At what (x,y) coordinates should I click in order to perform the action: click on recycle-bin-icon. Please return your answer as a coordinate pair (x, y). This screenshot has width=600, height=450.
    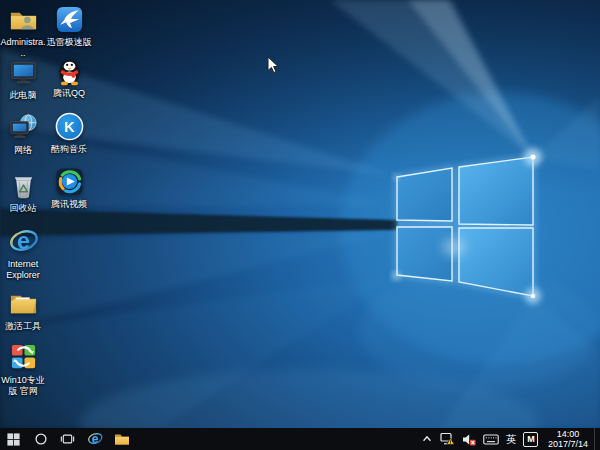
    Looking at the image, I should click on (24, 186).